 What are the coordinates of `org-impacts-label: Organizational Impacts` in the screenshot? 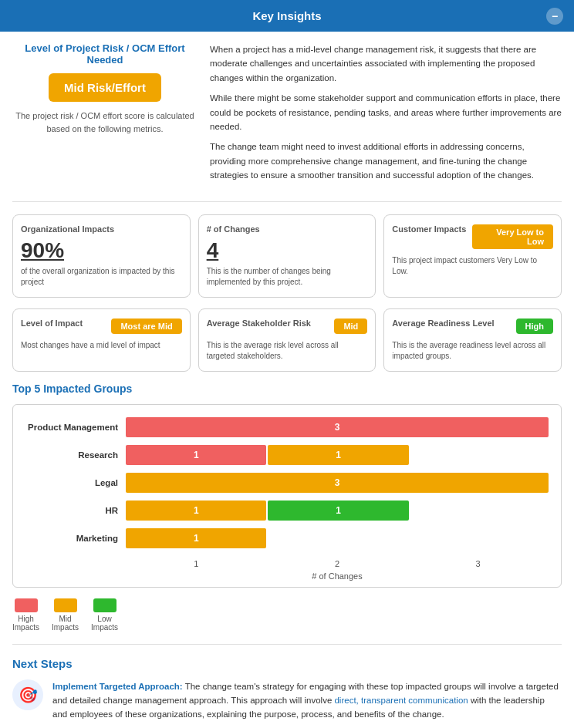 It's located at (102, 229).